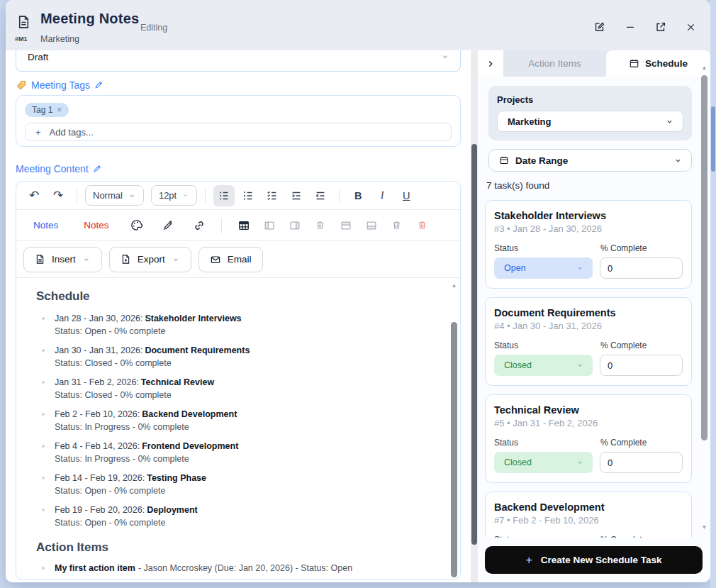 This screenshot has height=588, width=716. Describe the element at coordinates (244, 226) in the screenshot. I see `insert-table-button` at that location.